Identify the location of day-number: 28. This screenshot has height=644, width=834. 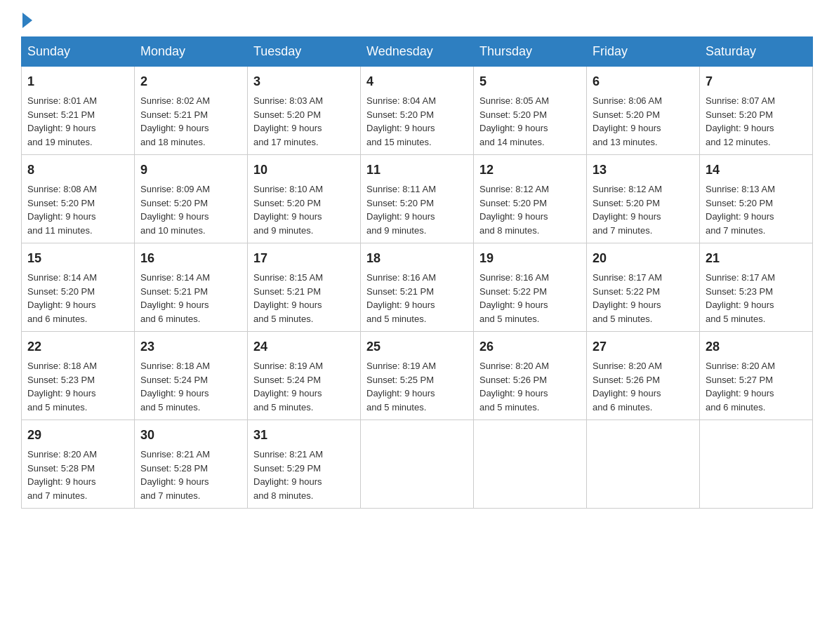
(756, 347).